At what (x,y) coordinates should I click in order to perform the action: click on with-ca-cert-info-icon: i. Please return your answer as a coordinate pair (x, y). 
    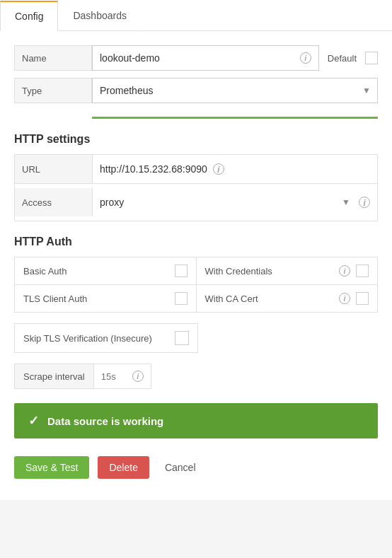
    Looking at the image, I should click on (345, 298).